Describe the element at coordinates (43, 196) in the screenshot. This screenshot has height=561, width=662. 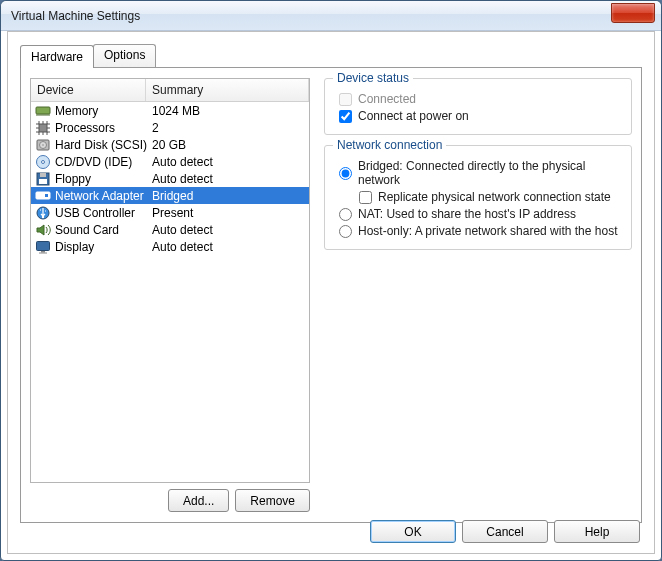
I see `nic-icon` at that location.